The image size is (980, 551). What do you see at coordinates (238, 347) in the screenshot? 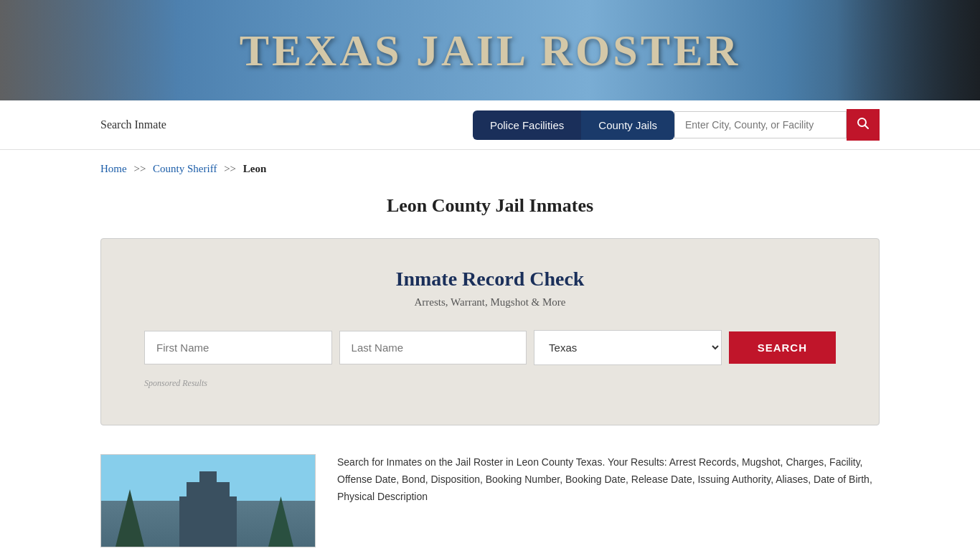
I see `first-name-input` at bounding box center [238, 347].